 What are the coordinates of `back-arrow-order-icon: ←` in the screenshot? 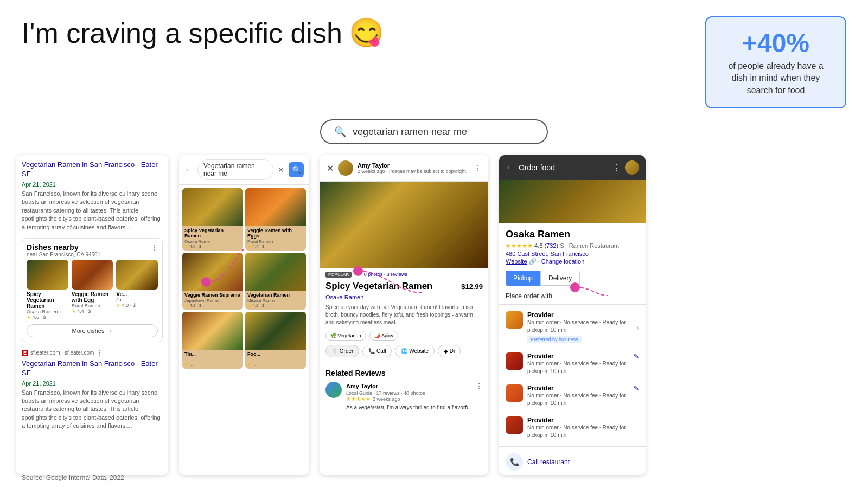 It's located at (510, 168).